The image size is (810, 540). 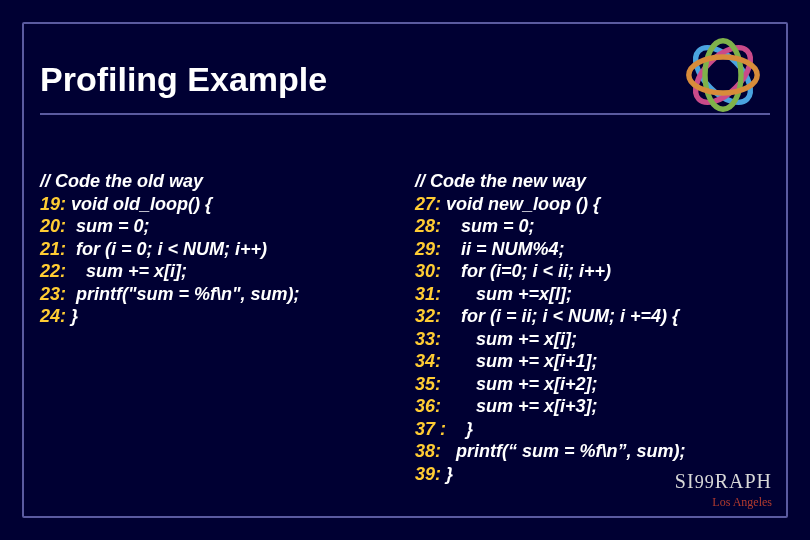 What do you see at coordinates (53, 204) in the screenshot?
I see `line-number: 19:` at bounding box center [53, 204].